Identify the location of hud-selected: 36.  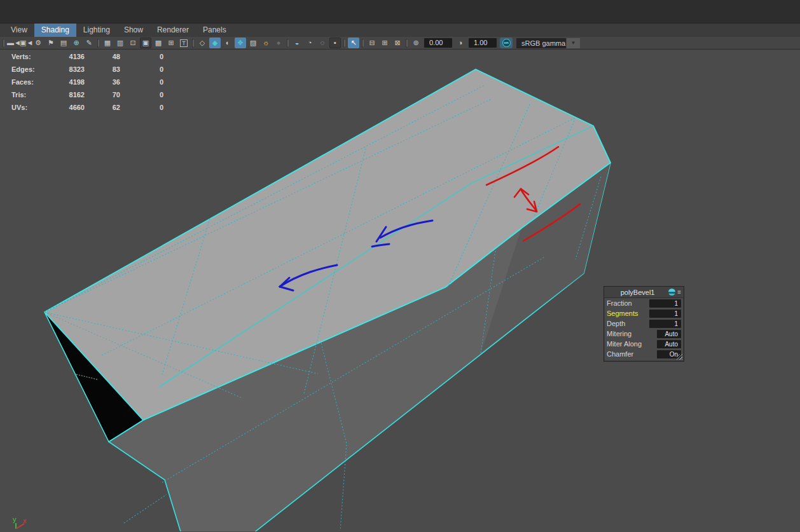
(102, 82).